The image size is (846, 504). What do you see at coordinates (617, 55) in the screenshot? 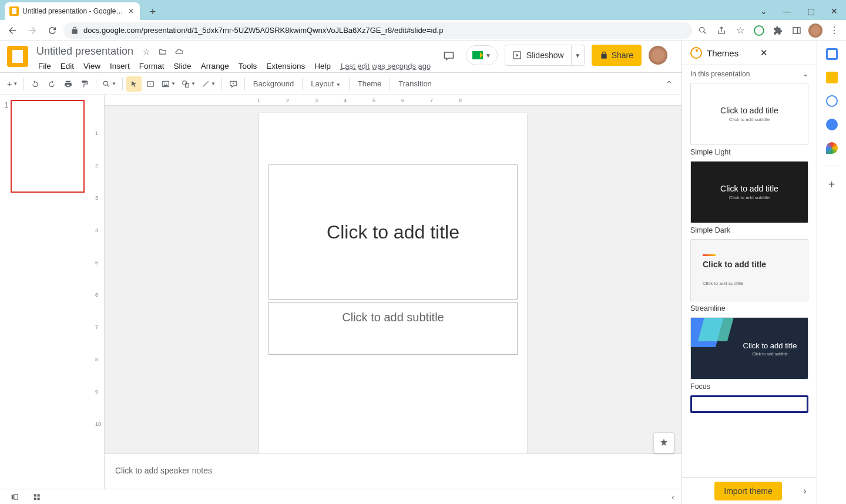
I see `share-button: Share` at bounding box center [617, 55].